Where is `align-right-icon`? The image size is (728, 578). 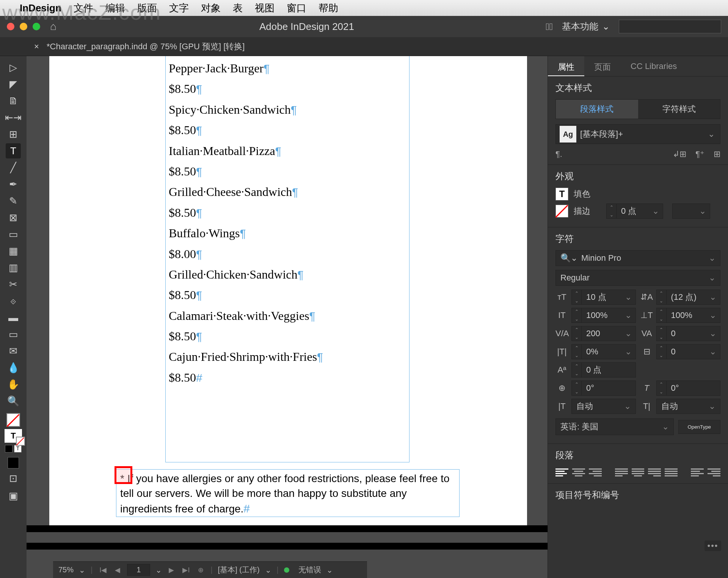
align-right-icon is located at coordinates (595, 472).